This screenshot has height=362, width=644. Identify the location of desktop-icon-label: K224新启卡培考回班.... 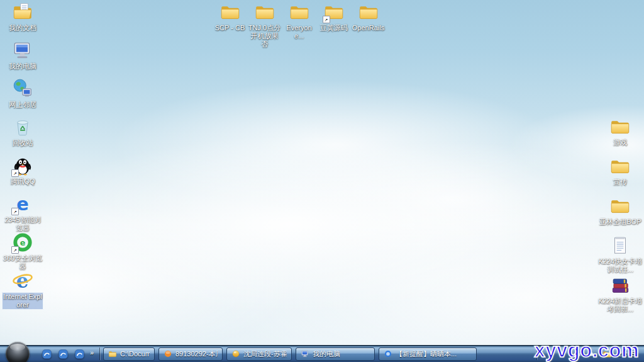
(620, 305).